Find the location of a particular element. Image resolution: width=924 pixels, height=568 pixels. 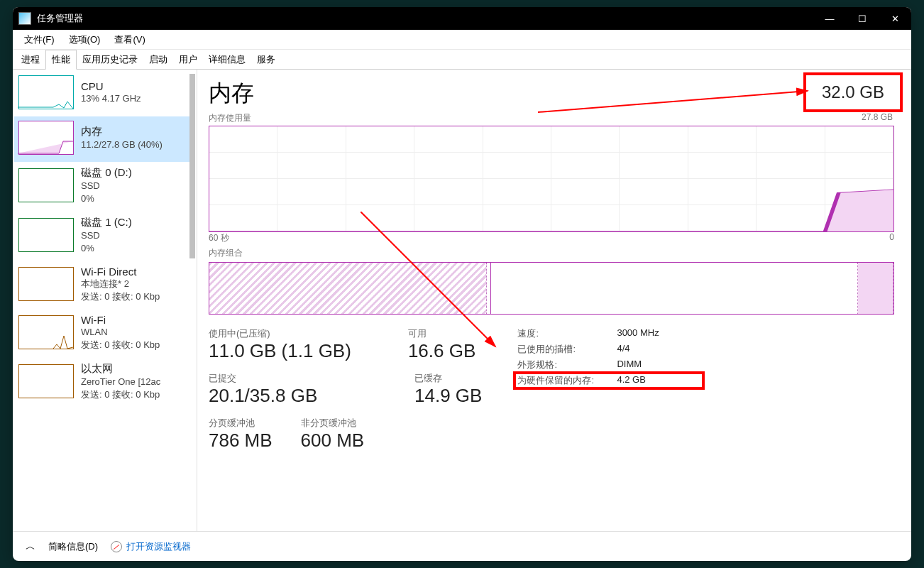

tab-startup: 启动 is located at coordinates (158, 60).